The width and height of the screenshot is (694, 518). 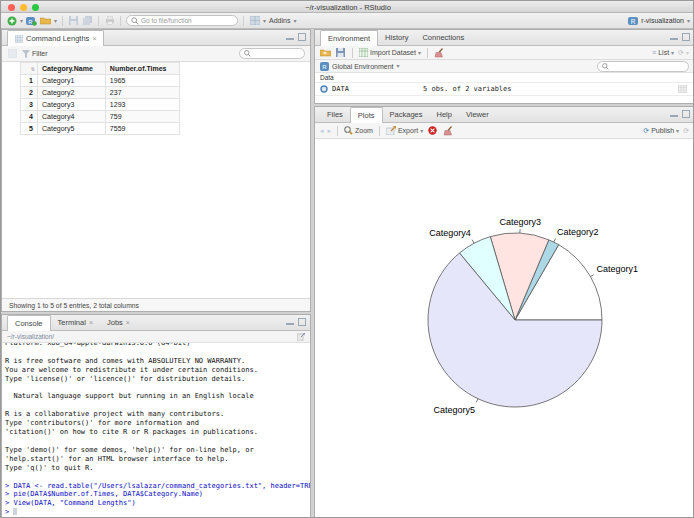 I want to click on project-caret-icon: ▾, so click(x=688, y=21).